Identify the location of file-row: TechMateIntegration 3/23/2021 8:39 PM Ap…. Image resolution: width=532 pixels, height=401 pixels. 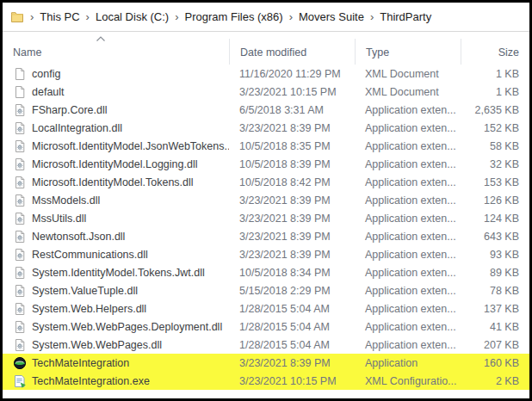
(266, 363).